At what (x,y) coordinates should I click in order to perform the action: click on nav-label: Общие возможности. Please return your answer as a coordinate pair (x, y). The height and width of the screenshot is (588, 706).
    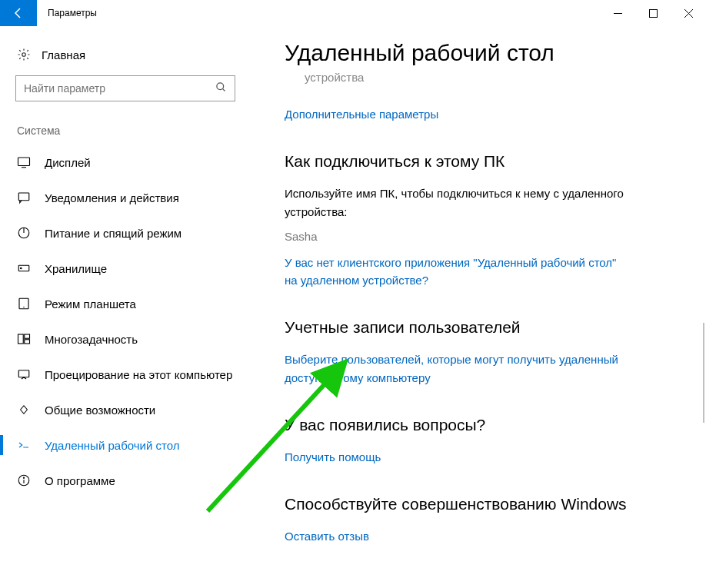
    Looking at the image, I should click on (100, 410).